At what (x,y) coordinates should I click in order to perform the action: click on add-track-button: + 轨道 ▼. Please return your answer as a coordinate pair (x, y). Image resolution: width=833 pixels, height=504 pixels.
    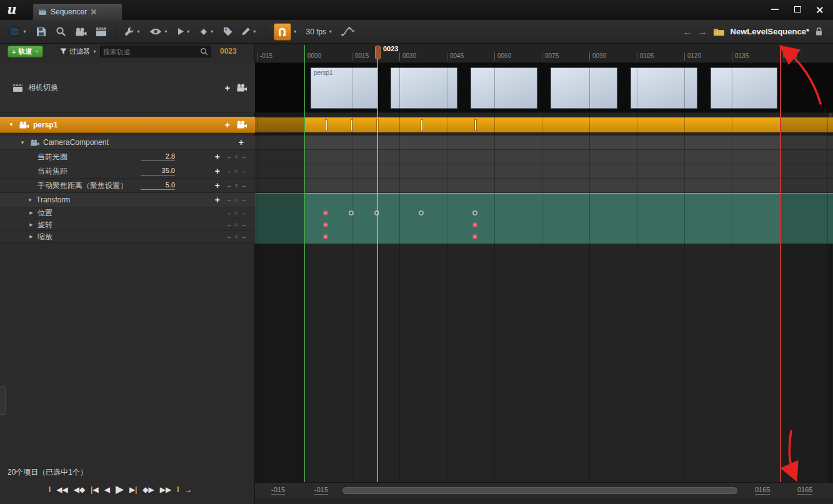
    Looking at the image, I should click on (25, 51).